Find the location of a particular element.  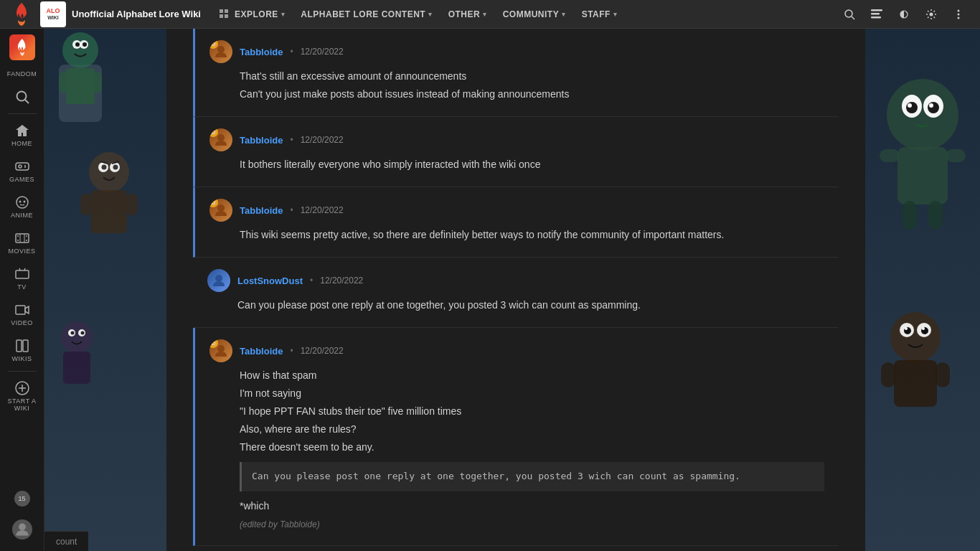

sidebar-item-home: HOME is located at coordinates (22, 135).